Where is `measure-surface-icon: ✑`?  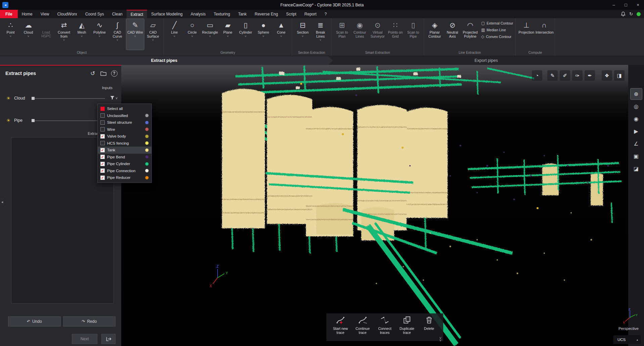 measure-surface-icon: ✑ is located at coordinates (578, 75).